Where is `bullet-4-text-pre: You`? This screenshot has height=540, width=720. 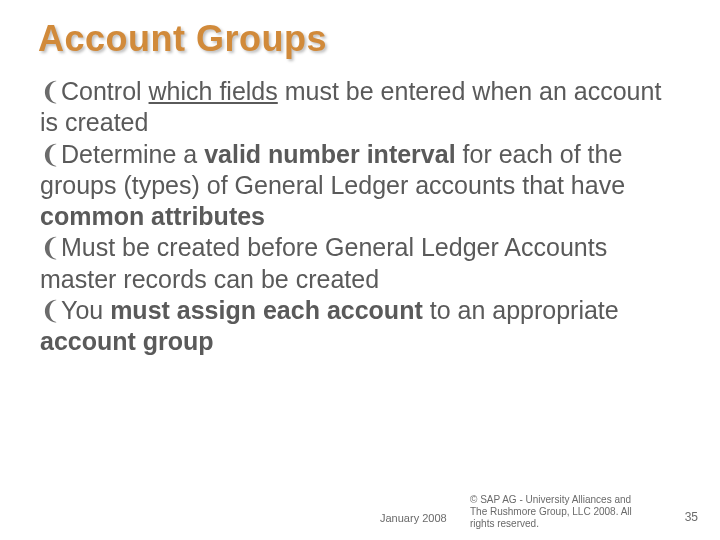
bullet-4-text-pre: You is located at coordinates (86, 310).